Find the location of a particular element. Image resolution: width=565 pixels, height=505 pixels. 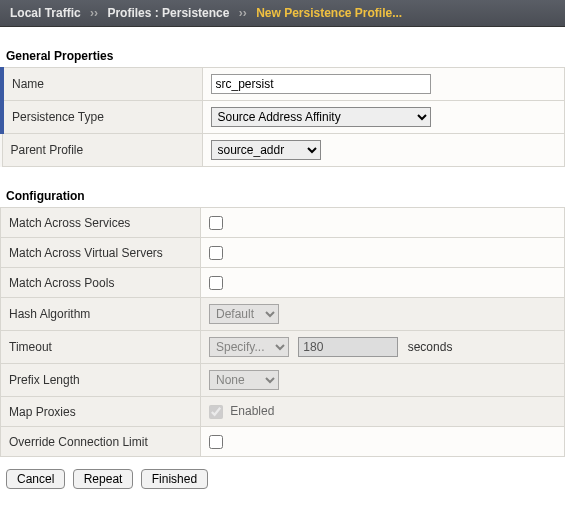

section-general-title: General Properties is located at coordinates (286, 56).